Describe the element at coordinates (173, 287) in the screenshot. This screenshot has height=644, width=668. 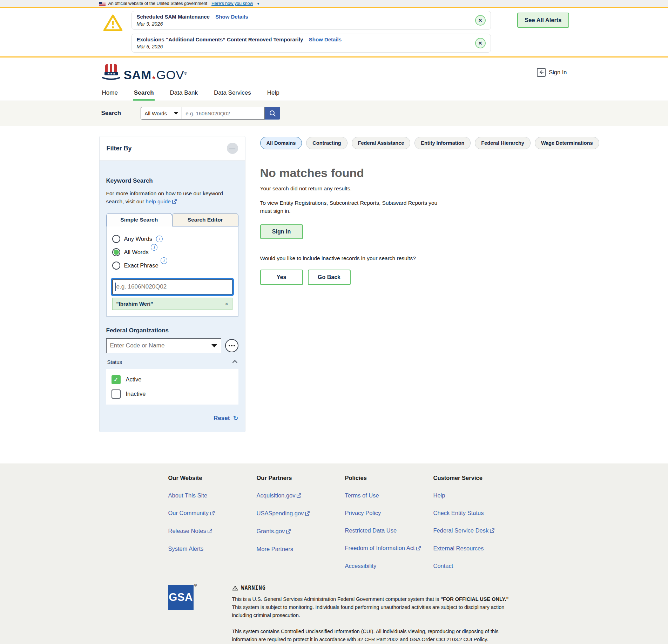
I see `keyword-search-input` at that location.